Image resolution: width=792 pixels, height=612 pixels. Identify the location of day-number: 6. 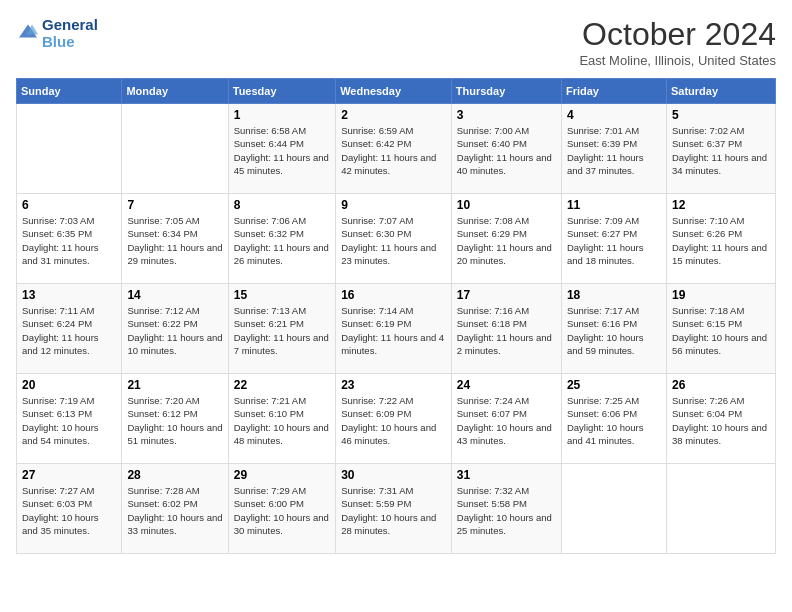
(69, 205).